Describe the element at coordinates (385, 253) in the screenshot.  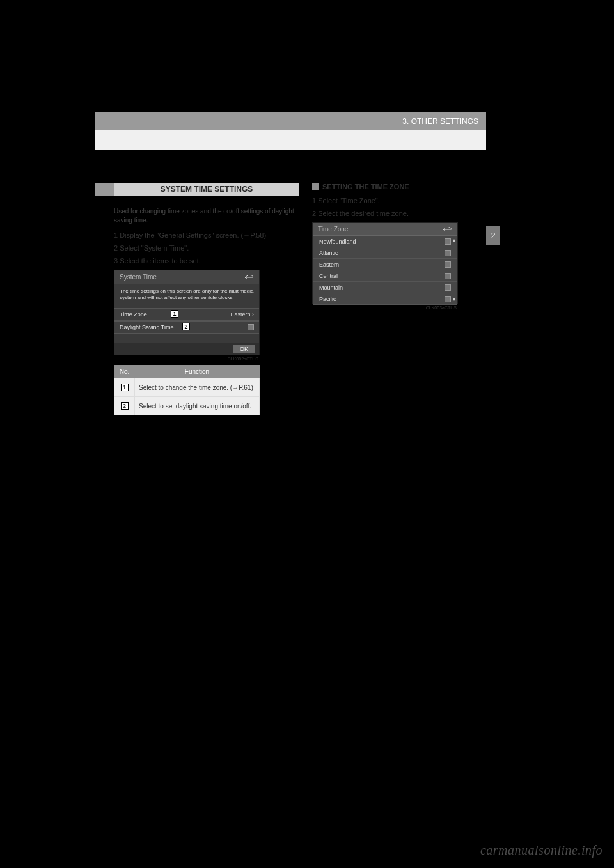
I see `tz-option-row: Atlantic` at that location.